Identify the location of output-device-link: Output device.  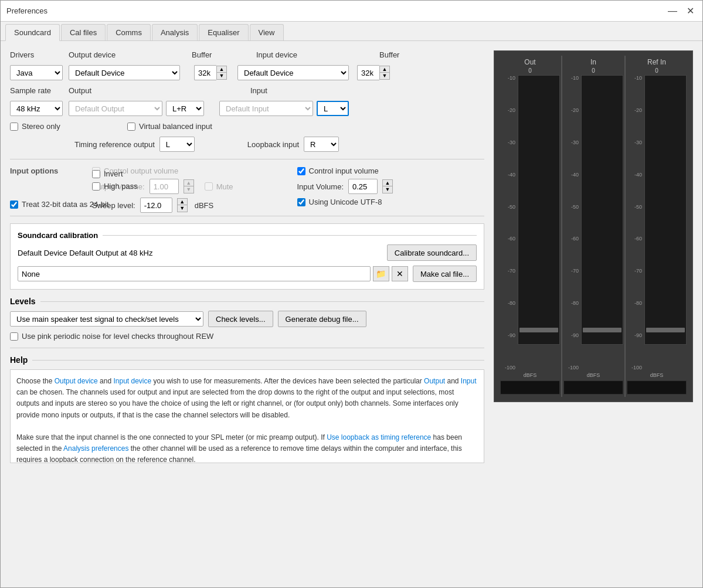
(76, 381).